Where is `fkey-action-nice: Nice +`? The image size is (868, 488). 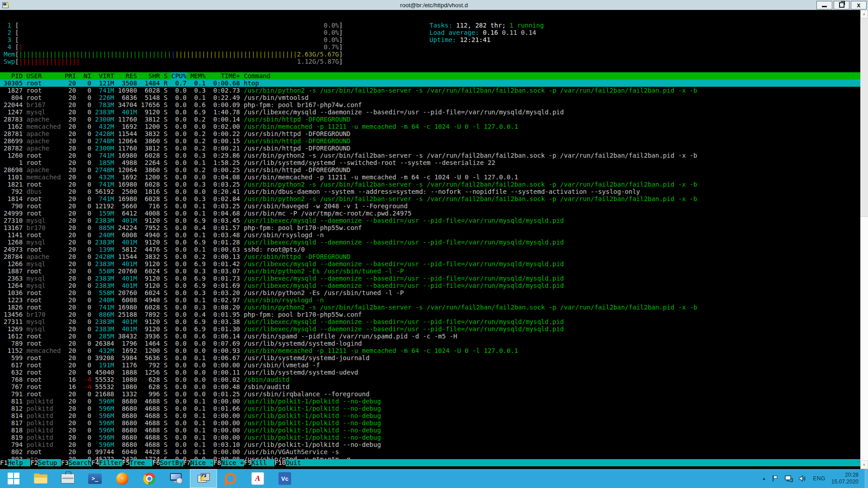 fkey-action-nice: Nice + is located at coordinates (232, 463).